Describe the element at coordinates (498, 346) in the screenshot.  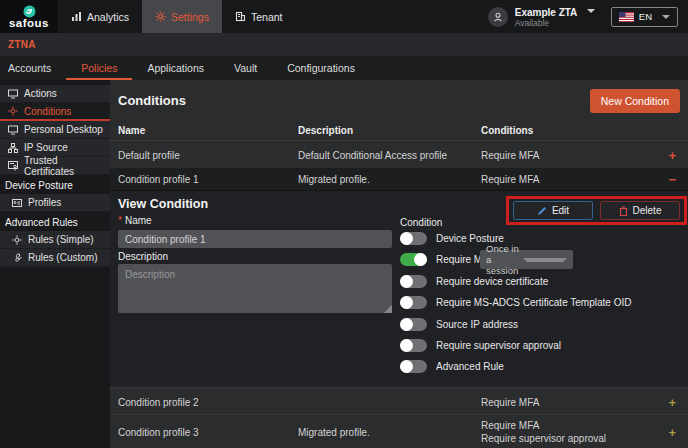
I see `toggle-label: Require supervisor approval` at that location.